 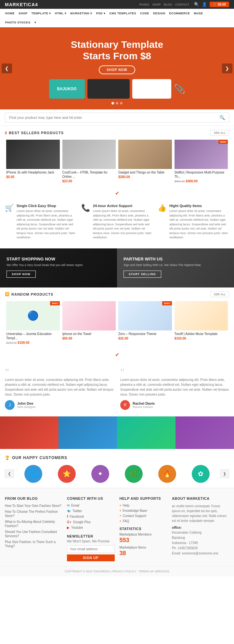 I want to click on customer-logo-2: ⭐, so click(x=67, y=474).